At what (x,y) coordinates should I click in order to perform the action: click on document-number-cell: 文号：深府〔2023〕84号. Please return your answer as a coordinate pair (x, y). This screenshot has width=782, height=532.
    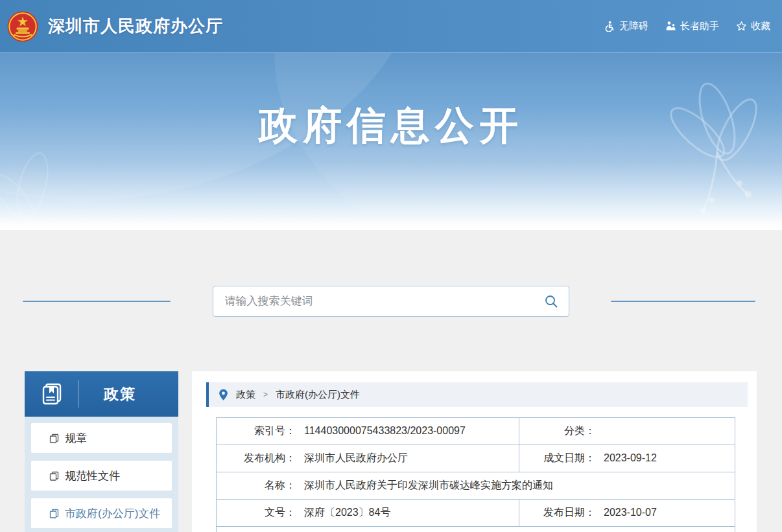
    Looking at the image, I should click on (368, 513).